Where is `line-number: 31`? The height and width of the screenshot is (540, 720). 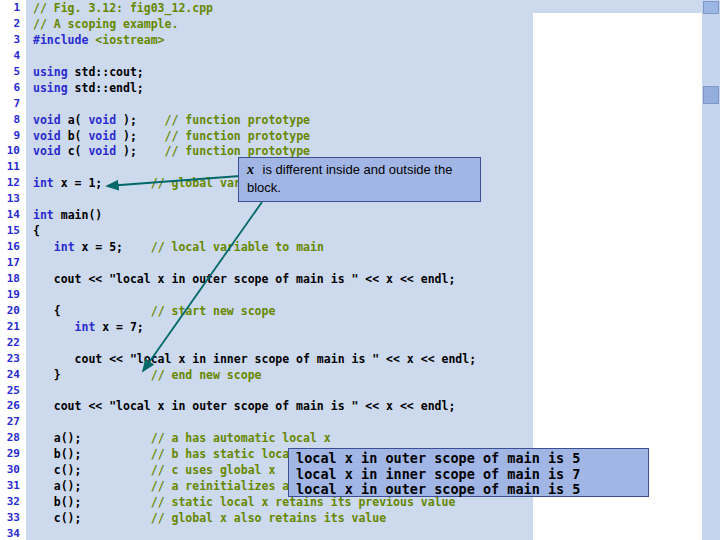
line-number: 31 is located at coordinates (13, 487).